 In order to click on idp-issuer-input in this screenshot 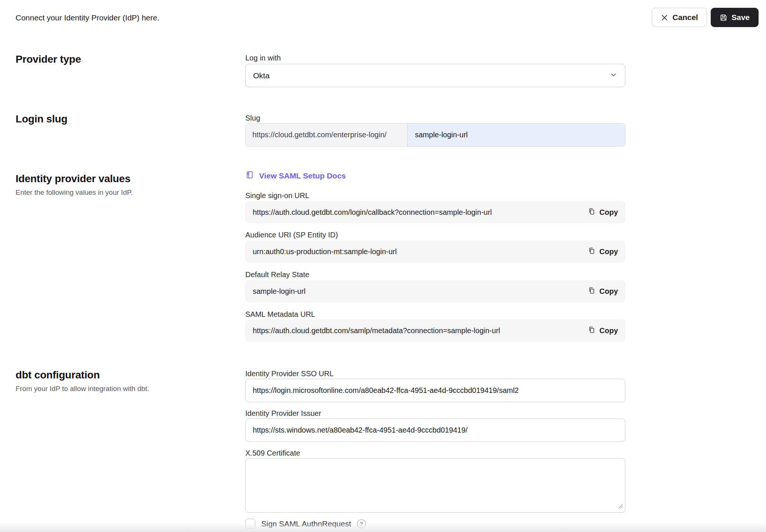, I will do `click(435, 430)`.